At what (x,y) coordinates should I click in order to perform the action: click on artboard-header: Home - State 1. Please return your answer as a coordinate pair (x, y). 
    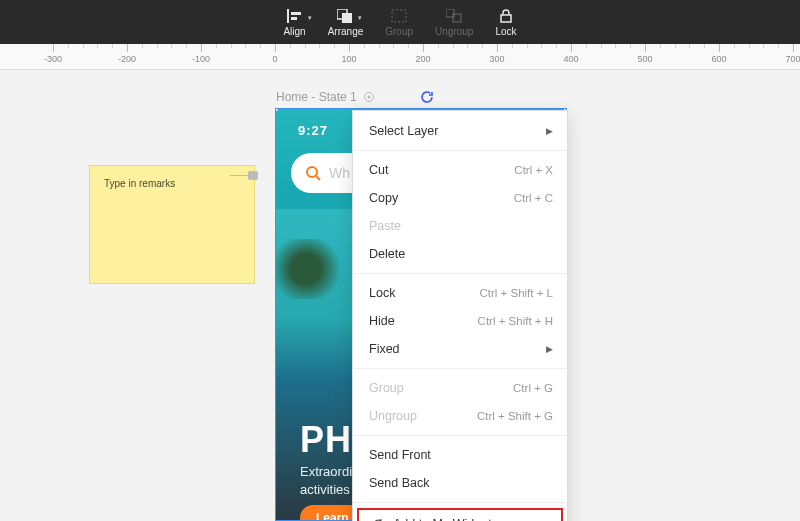
    Looking at the image, I should click on (326, 97).